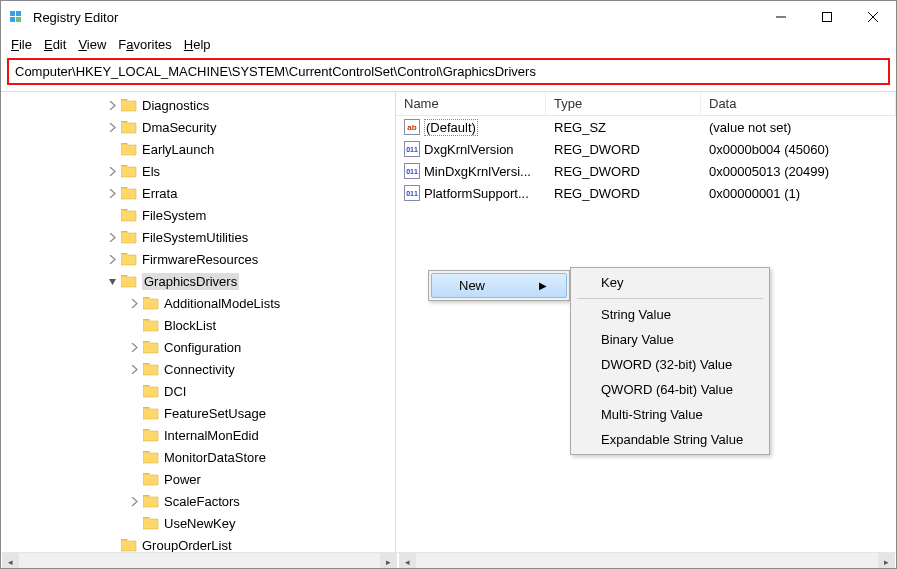  What do you see at coordinates (198, 149) in the screenshot?
I see `tree-item-earlylaunch: EarlyLaunch` at bounding box center [198, 149].